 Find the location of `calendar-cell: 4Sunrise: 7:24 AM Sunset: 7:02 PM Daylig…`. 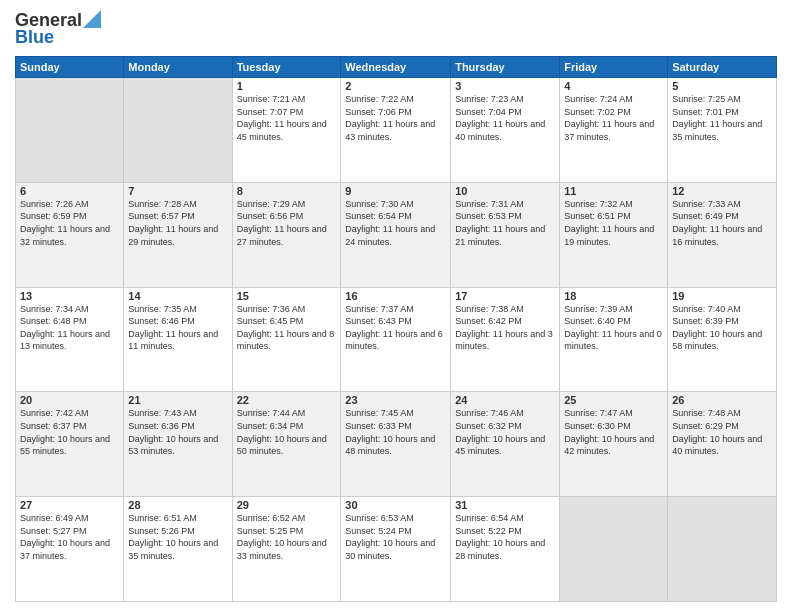

calendar-cell: 4Sunrise: 7:24 AM Sunset: 7:02 PM Daylig… is located at coordinates (614, 130).